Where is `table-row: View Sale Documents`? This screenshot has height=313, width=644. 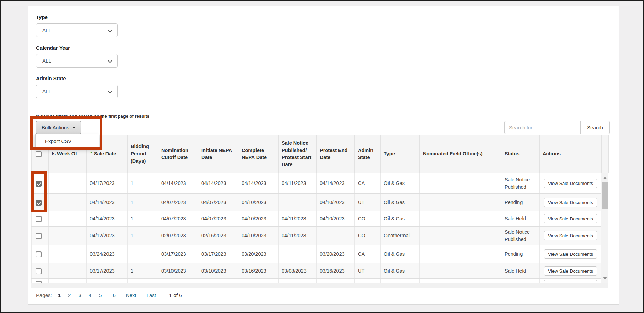
table-row: View Sale Documents is located at coordinates (317, 281).